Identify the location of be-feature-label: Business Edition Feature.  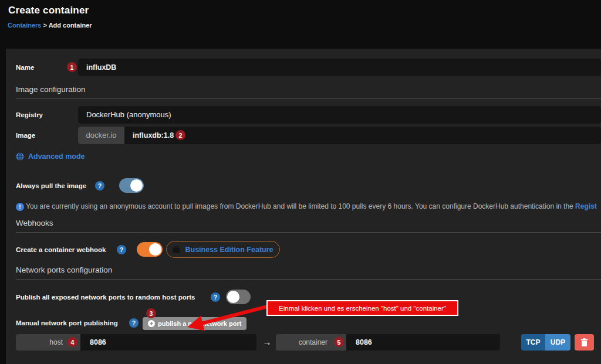
(229, 250).